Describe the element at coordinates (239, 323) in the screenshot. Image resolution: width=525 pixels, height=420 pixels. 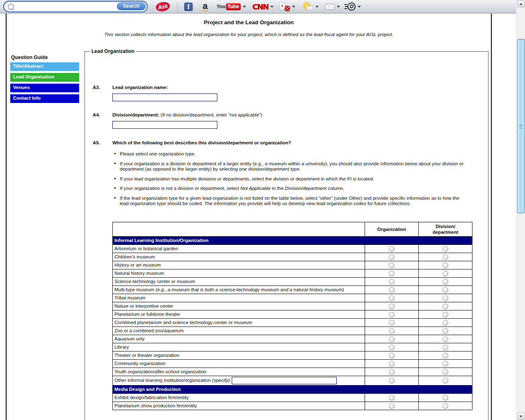
I see `row-label: Combined planetarium and science technol…` at that location.